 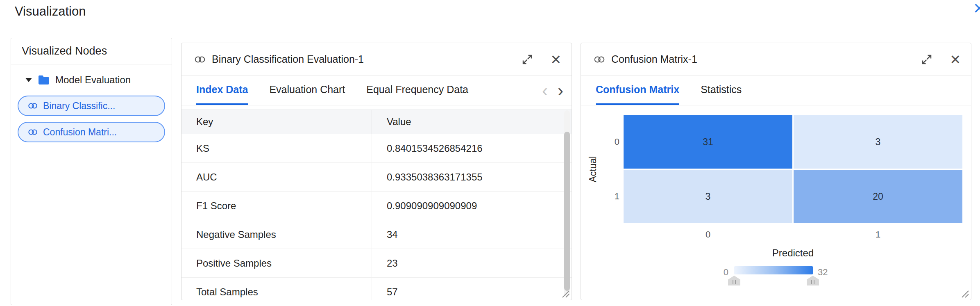 I want to click on x-tick-1: 1, so click(x=878, y=235).